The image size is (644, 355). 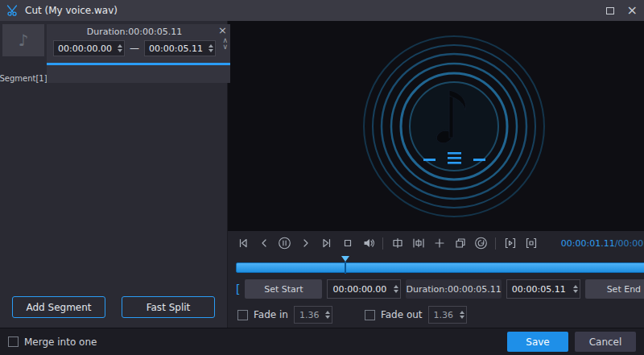 What do you see at coordinates (633, 10) in the screenshot?
I see `close-button: ×` at bounding box center [633, 10].